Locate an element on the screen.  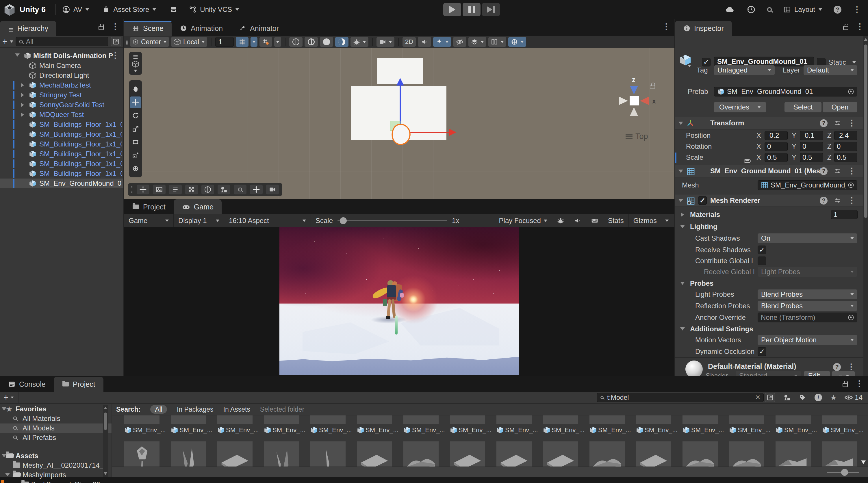
hierarchy-item: MDQueer Test is located at coordinates (62, 115).